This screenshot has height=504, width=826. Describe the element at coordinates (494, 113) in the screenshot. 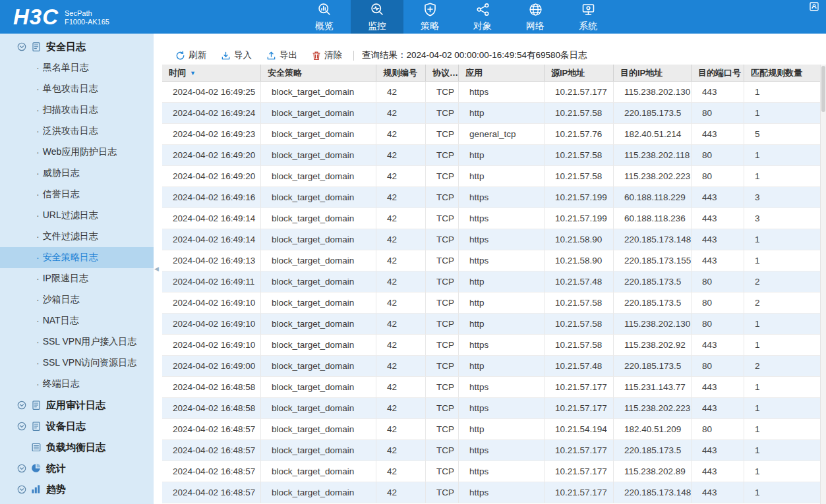

I see `table-row: 2024-04-02 16:49:24block_target_domain42…` at that location.